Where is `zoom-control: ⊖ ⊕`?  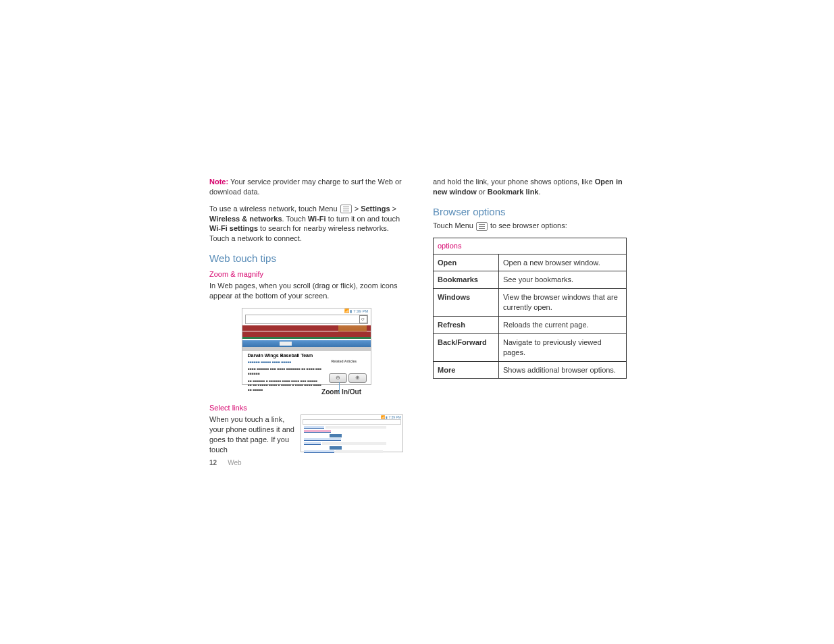
zoom-control: ⊖ ⊕ is located at coordinates (348, 378).